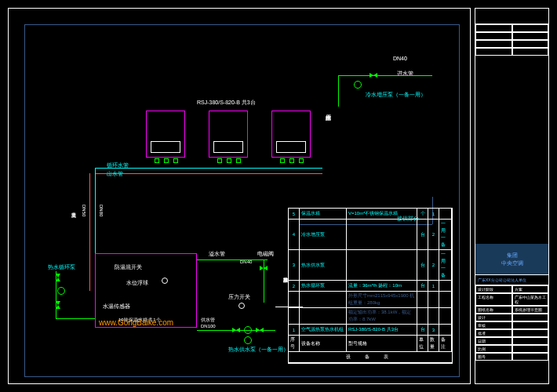  What do you see at coordinates (61, 291) in the screenshot?
I see `hw-circ-pump` at bounding box center [61, 291].